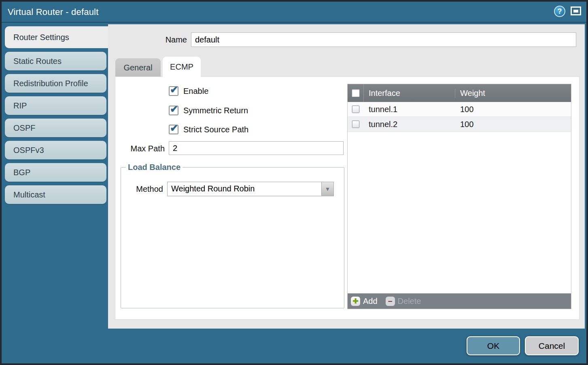 This screenshot has height=365, width=588. What do you see at coordinates (56, 83) in the screenshot?
I see `sidebar-item-redistribution-profile: Redistribution Profile` at bounding box center [56, 83].